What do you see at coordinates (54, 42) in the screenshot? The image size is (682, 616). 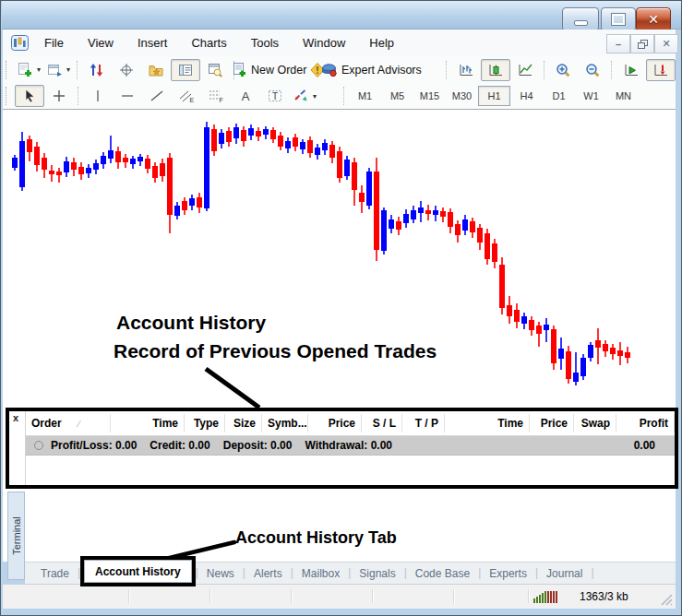 I see `menu-item-file: File` at bounding box center [54, 42].